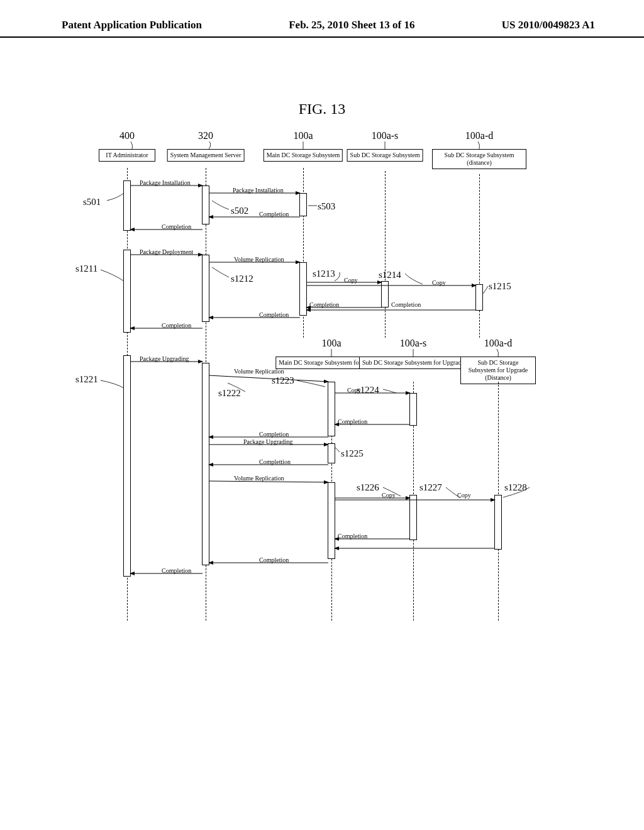  I want to click on page-header: Patent Application Publication Feb. 25, …, so click(322, 19).